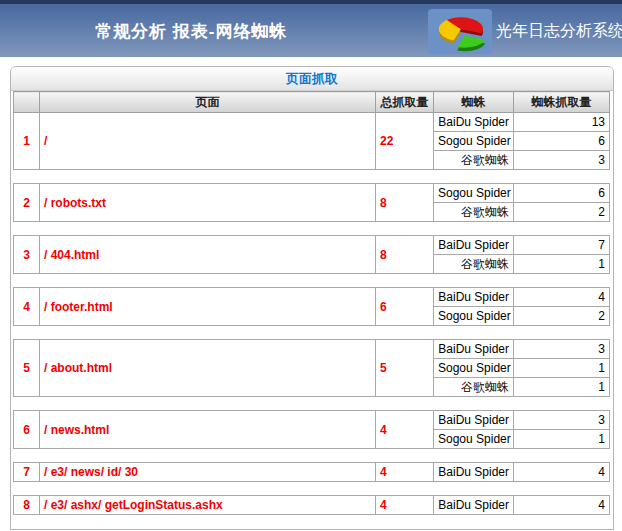  What do you see at coordinates (208, 506) in the screenshot?
I see `page-cell: / e3/ ashx/ getLoginStatus.ashx` at bounding box center [208, 506].